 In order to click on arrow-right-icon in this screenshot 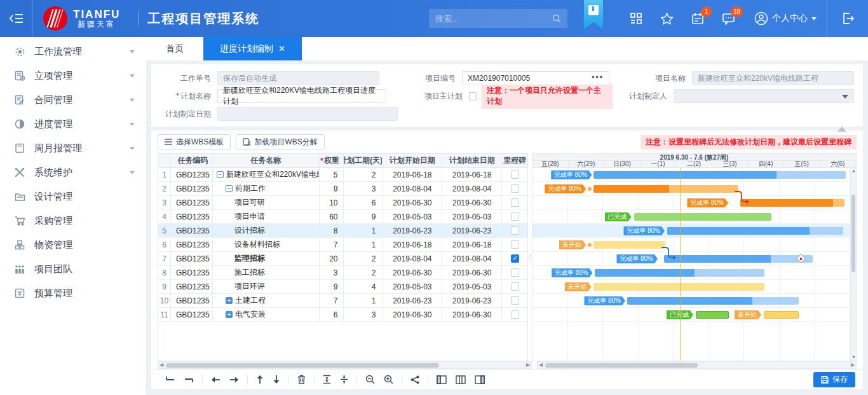, I will do `click(234, 380)`.